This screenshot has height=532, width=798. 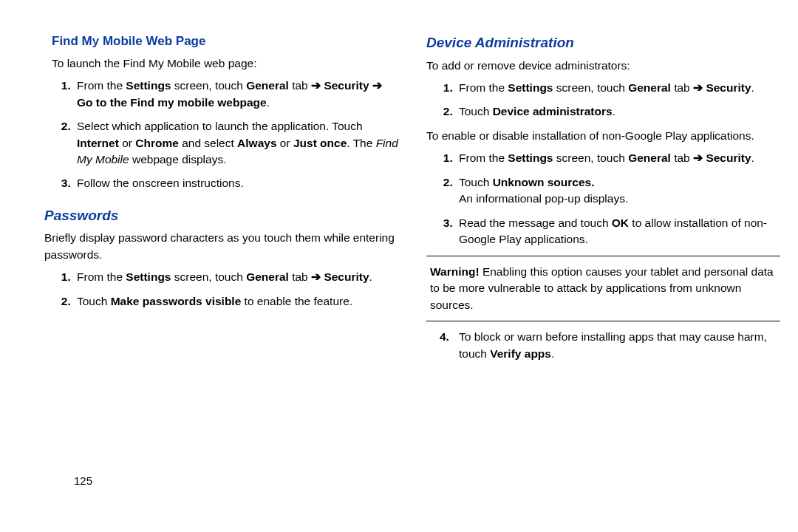 What do you see at coordinates (553, 111) in the screenshot?
I see `device-administrators-label: Device administrators` at bounding box center [553, 111].